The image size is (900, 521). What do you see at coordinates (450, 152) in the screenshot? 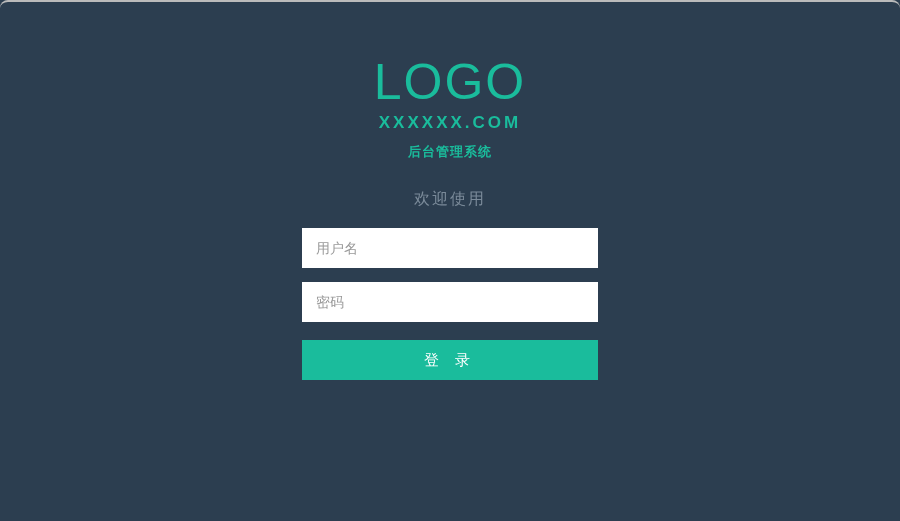
I see `subtitle-text: 后台管理系统` at bounding box center [450, 152].